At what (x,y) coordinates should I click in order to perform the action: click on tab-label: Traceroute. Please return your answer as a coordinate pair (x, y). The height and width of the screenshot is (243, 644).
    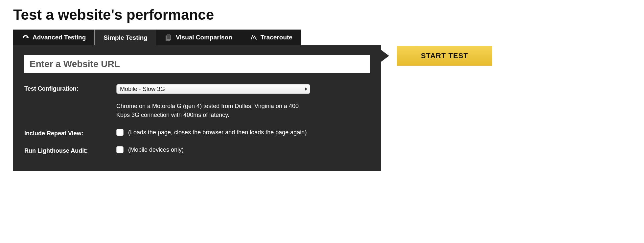
    Looking at the image, I should click on (277, 37).